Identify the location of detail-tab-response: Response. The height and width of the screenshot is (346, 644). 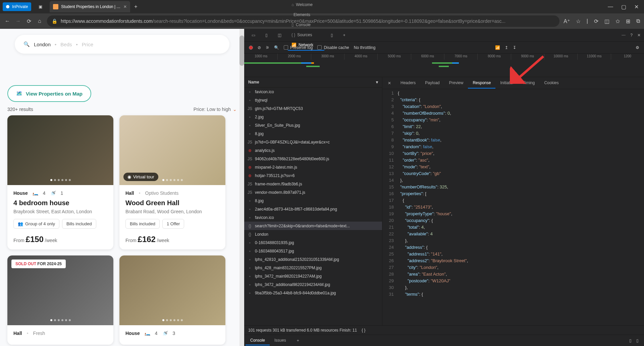
(482, 83).